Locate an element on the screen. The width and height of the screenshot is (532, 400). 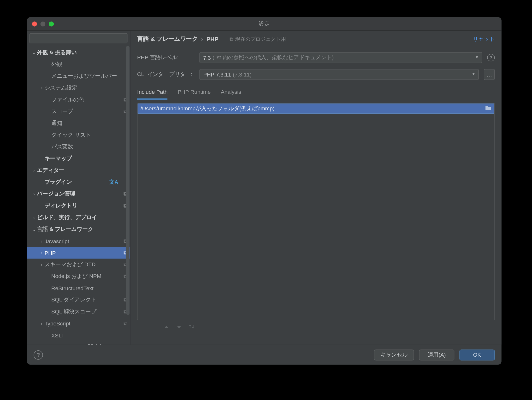
sidebar-item: XSLT ファイル関連付け is located at coordinates (78, 343).